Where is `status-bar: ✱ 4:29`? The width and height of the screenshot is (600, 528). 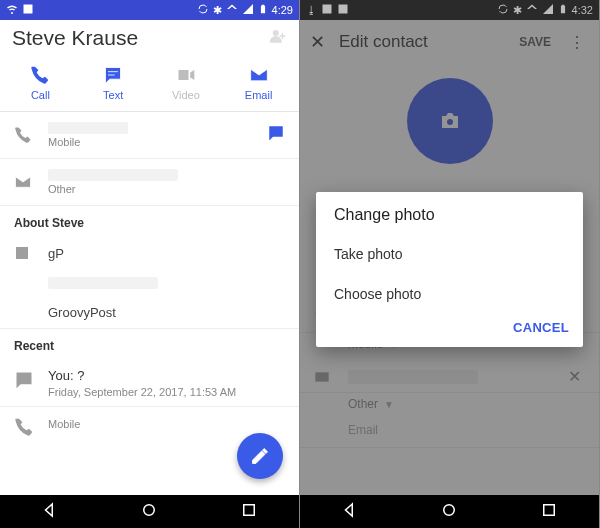 status-bar: ✱ 4:29 is located at coordinates (150, 10).